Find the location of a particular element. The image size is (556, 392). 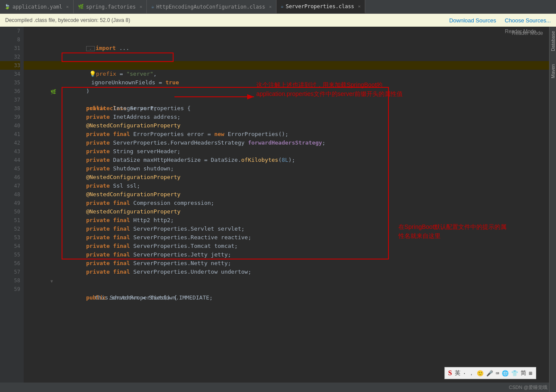

line-num-42: 42 is located at coordinates (10, 143).